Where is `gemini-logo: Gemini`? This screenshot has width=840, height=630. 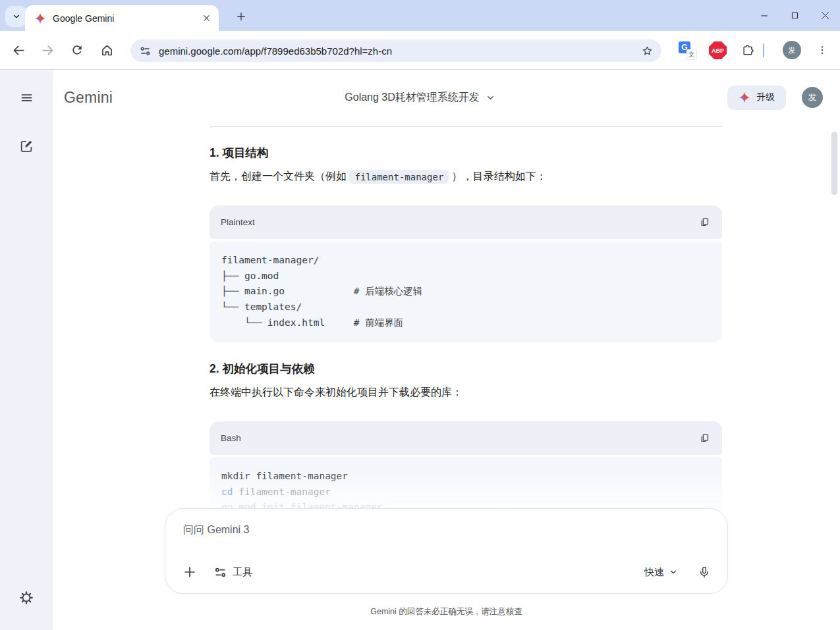
gemini-logo: Gemini is located at coordinates (88, 97).